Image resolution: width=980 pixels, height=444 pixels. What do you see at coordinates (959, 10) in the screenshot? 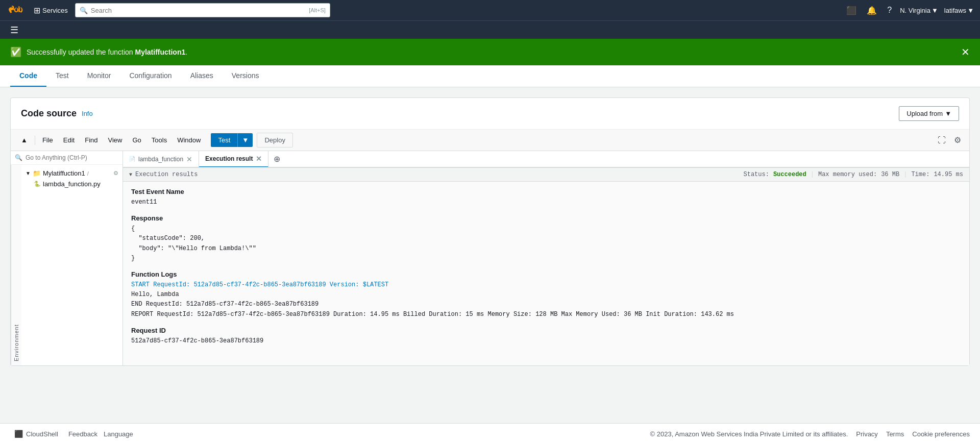
I see `user-menu: latifaws ▼` at bounding box center [959, 10].